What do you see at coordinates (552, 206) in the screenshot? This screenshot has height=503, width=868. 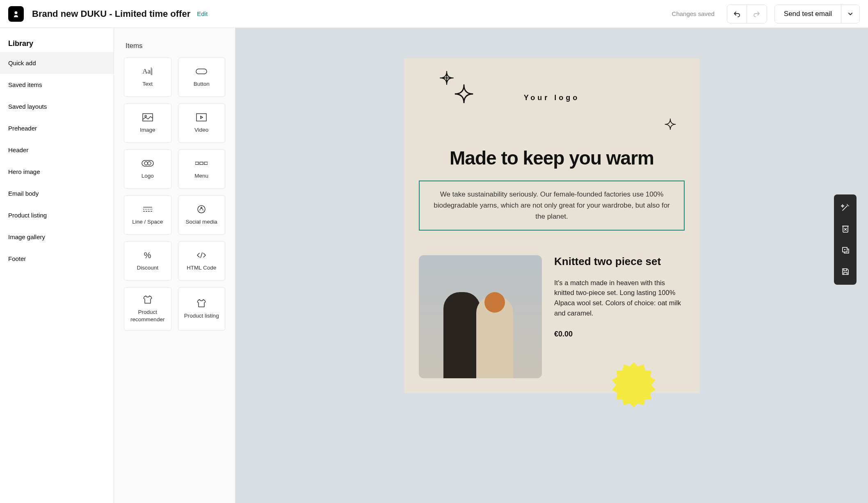 I see `email-subtext-selected: We take sustainability seriously. Our fe…` at bounding box center [552, 206].